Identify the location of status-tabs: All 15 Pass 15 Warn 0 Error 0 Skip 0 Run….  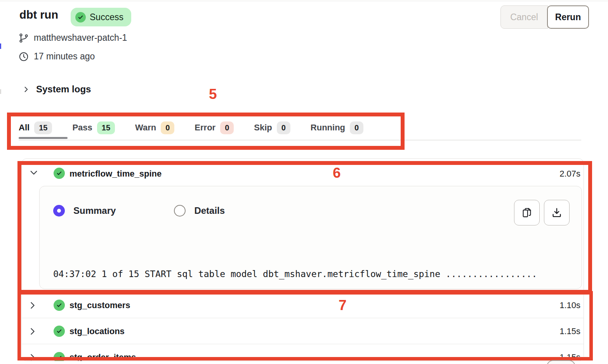
(191, 128).